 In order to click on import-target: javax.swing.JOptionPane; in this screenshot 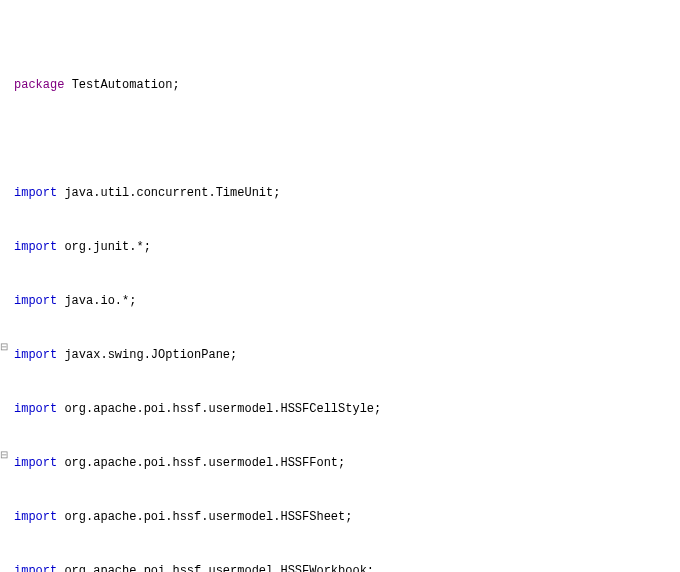, I will do `click(150, 355)`.